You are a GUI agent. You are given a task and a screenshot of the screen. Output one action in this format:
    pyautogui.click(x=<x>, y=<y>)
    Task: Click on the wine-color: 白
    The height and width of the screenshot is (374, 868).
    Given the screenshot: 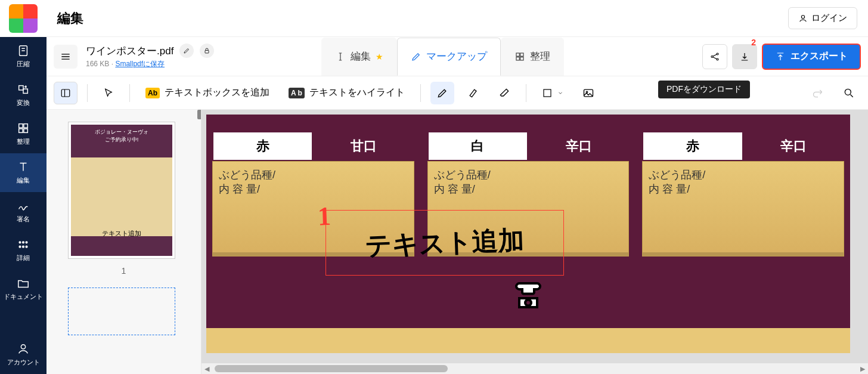 What is the action you would take?
    pyautogui.click(x=478, y=146)
    